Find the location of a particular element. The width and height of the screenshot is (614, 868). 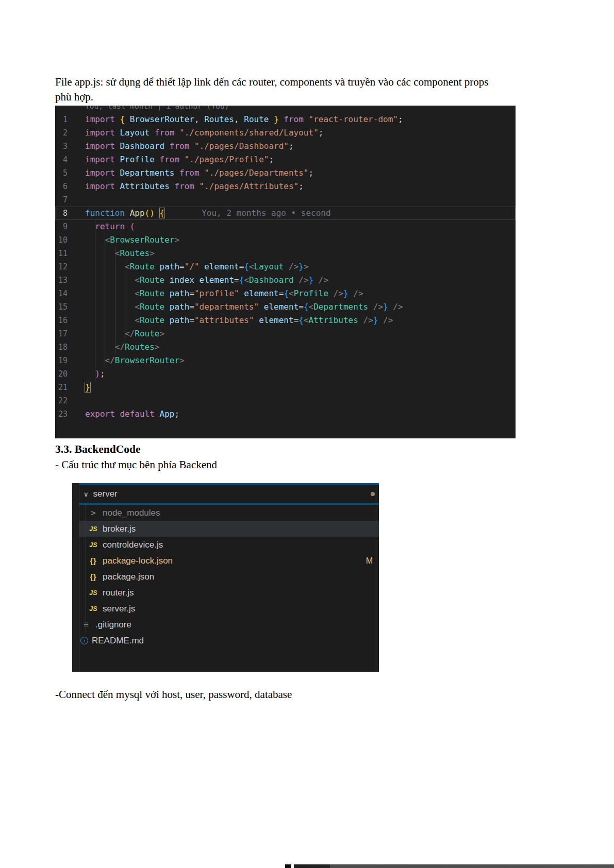

code-line: 5import Departments from "./pages/Depart… is located at coordinates (286, 173).